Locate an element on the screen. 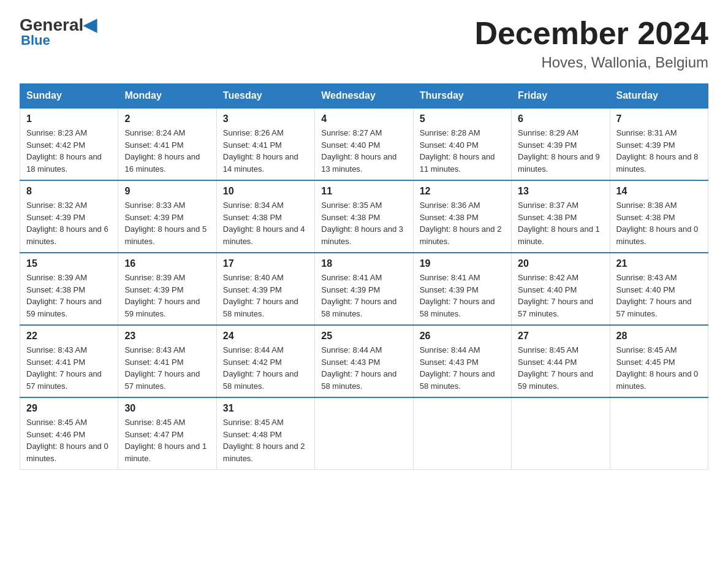  day-number: 11 is located at coordinates (364, 191).